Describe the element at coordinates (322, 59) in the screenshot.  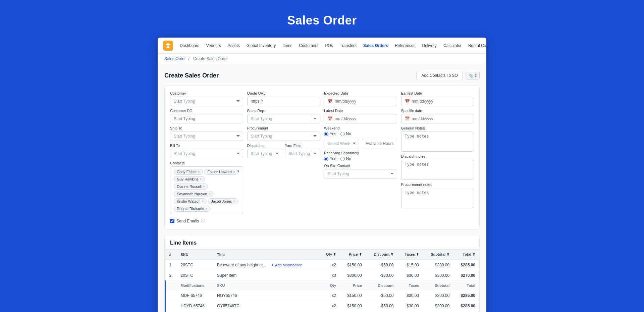
I see `breadcrumb: Sales Order / Create Sales Order` at that location.